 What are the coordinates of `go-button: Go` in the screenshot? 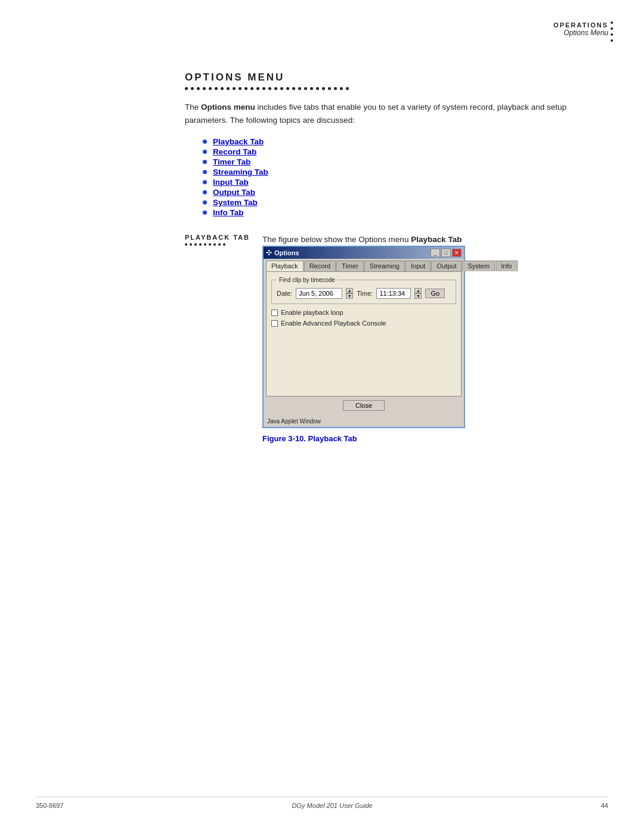 It's located at (435, 293).